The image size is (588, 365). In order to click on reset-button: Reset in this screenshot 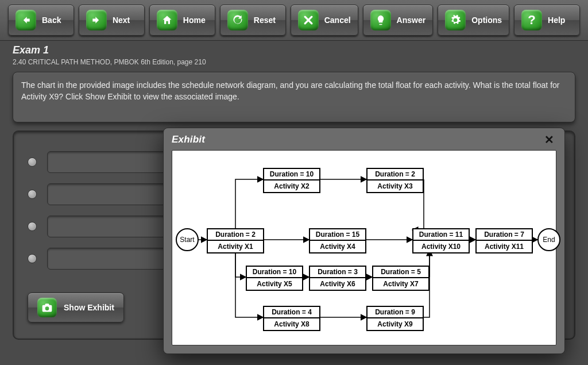, I will do `click(253, 20)`.